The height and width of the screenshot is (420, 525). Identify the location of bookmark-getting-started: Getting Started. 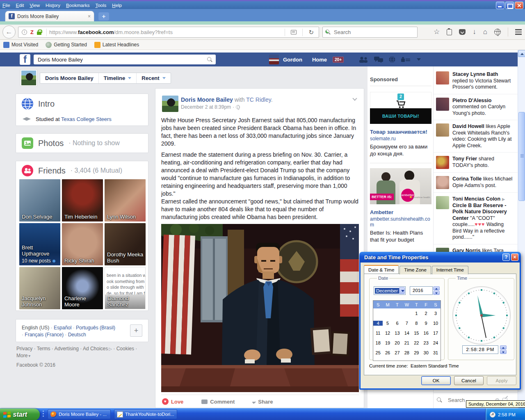
(66, 45).